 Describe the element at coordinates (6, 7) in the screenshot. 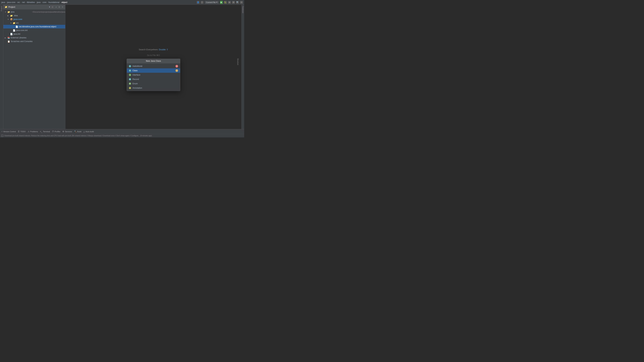

I see `project-folder-icon: 📁` at that location.